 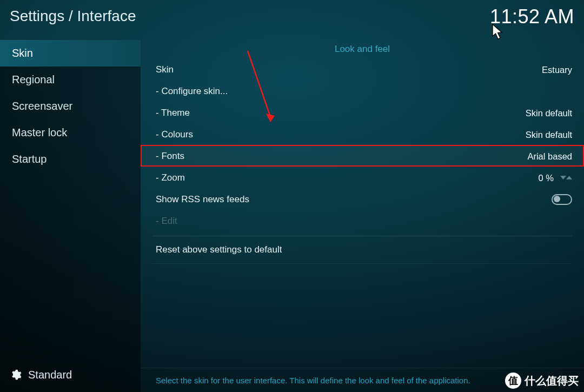 I want to click on setting-row-skin: Skin Estuary, so click(x=362, y=69).